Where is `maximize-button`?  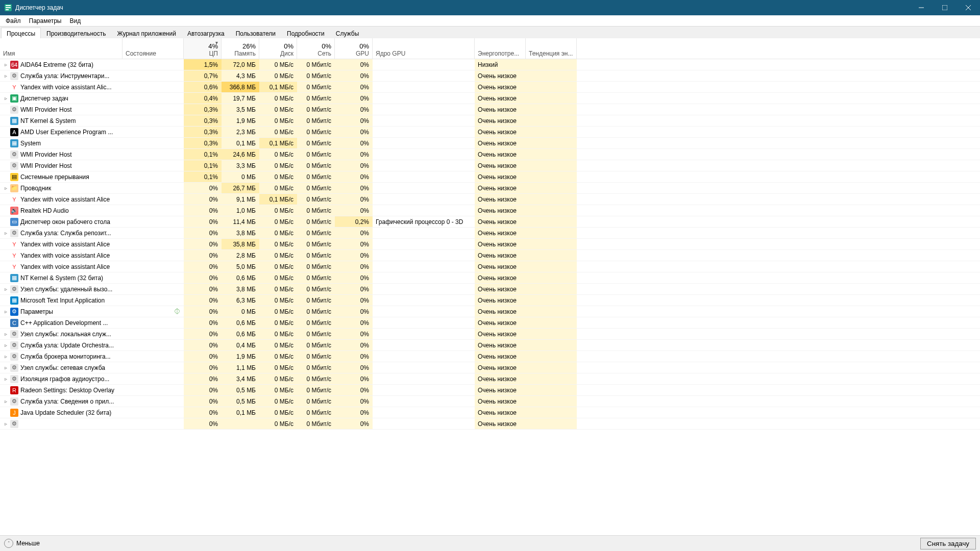 maximize-button is located at coordinates (945, 8).